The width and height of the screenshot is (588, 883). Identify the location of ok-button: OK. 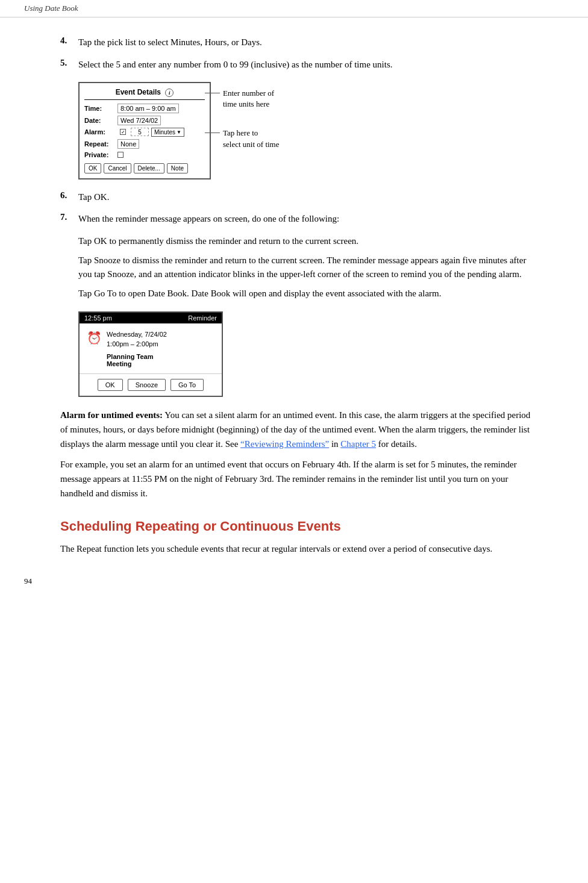
(93, 169).